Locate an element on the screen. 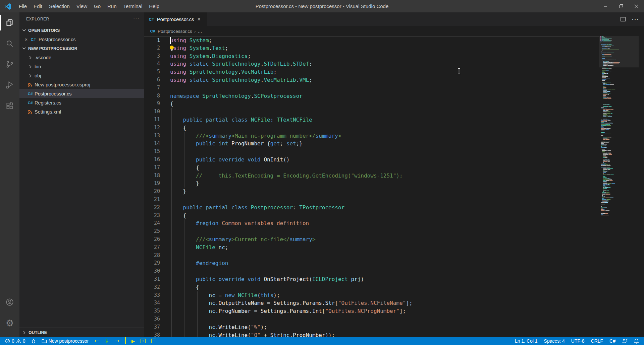 This screenshot has width=644, height=345. line-number: 11 is located at coordinates (152, 120).